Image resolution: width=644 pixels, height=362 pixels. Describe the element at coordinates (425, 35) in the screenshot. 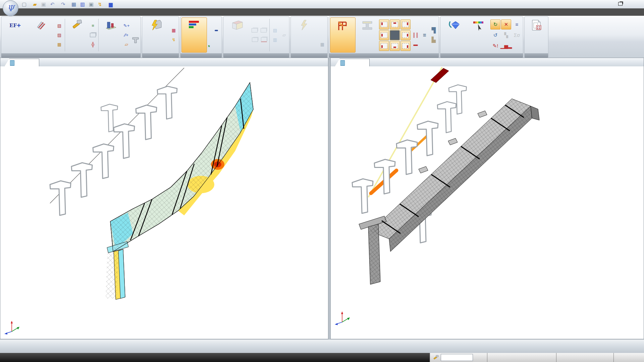

I see `review-list-button: ≣` at that location.